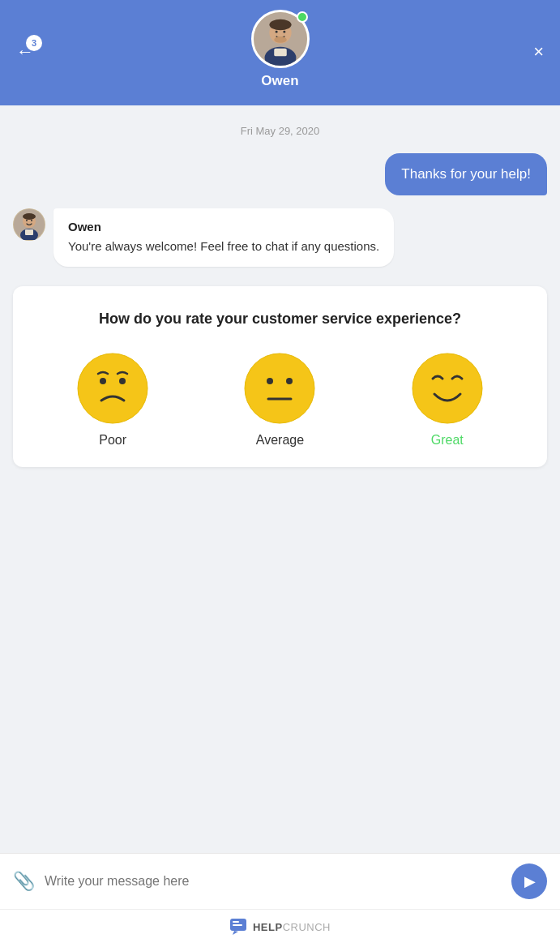 Image resolution: width=560 pixels, height=947 pixels. What do you see at coordinates (280, 39) in the screenshot?
I see `agent-avatar-wrapper` at bounding box center [280, 39].